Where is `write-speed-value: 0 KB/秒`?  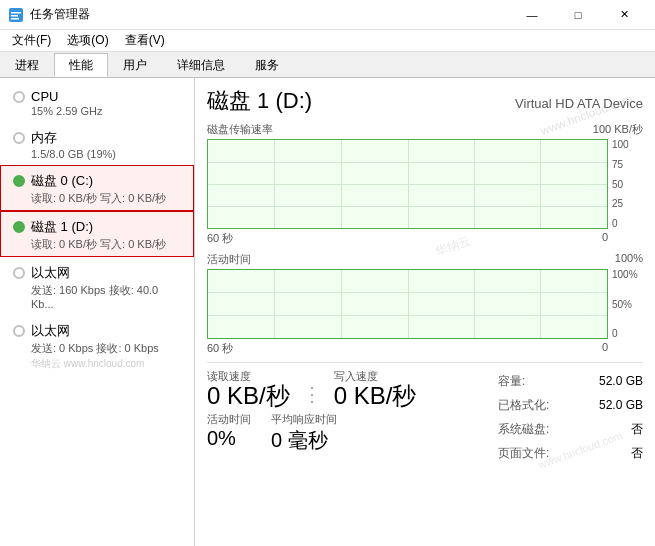
write-speed-value: 0 KB/秒 is located at coordinates (376, 396).